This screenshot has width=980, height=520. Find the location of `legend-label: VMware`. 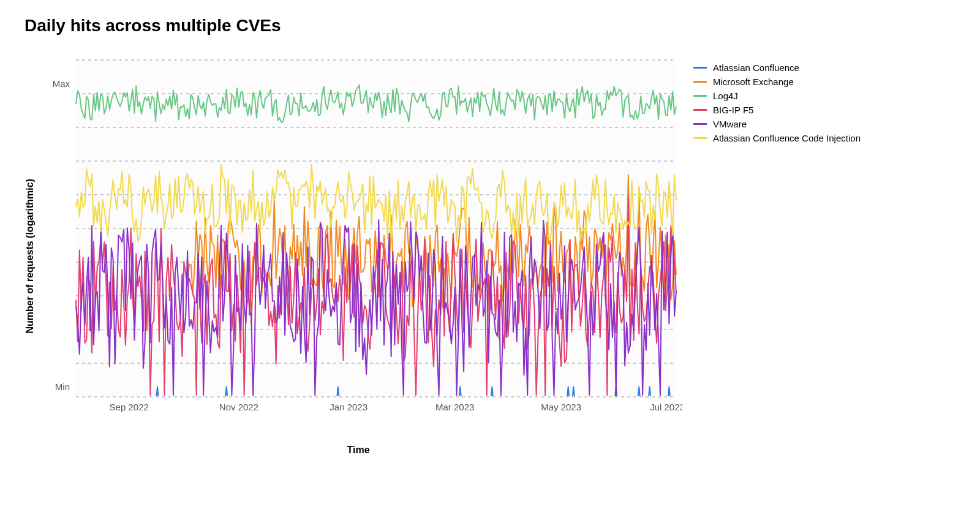

legend-label: VMware is located at coordinates (730, 124).